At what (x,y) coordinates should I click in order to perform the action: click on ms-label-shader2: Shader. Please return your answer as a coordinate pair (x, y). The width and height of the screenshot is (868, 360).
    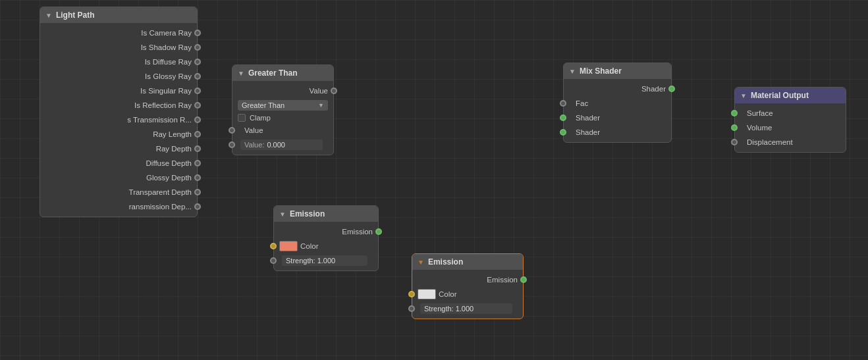
    Looking at the image, I should click on (587, 132).